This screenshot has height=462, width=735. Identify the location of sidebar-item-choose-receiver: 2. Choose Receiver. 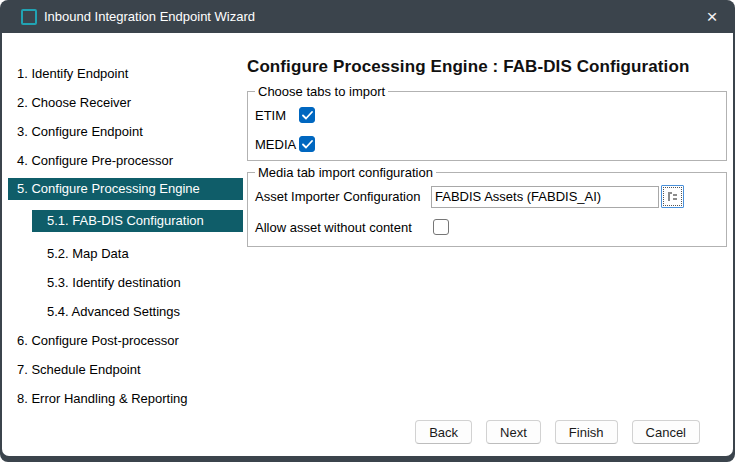
(122, 102).